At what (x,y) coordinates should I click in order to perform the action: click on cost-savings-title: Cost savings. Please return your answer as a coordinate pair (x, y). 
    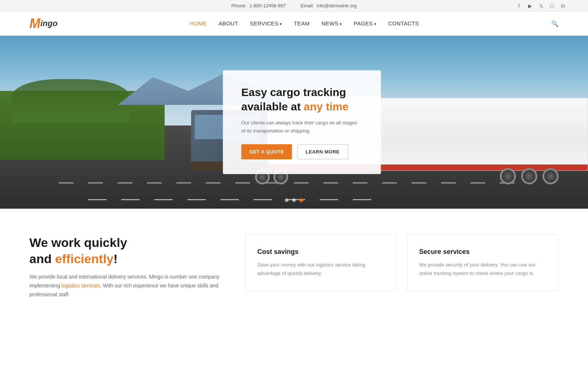
    Looking at the image, I should click on (321, 252).